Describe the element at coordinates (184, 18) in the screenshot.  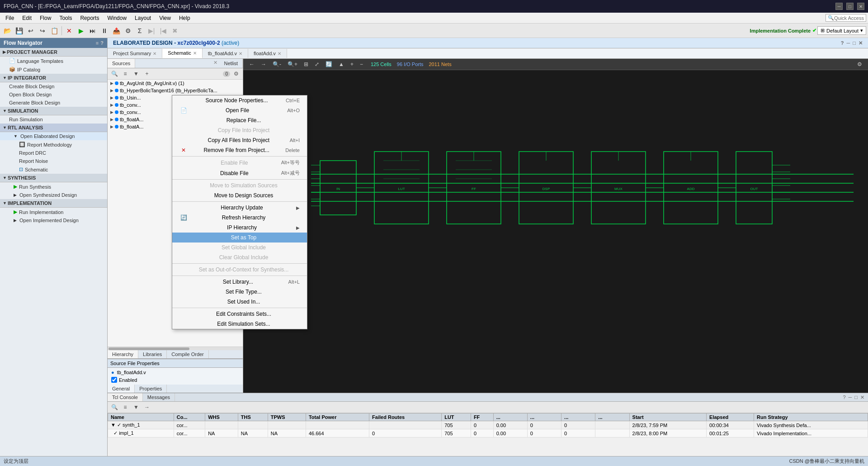
I see `menu-help: Help` at that location.